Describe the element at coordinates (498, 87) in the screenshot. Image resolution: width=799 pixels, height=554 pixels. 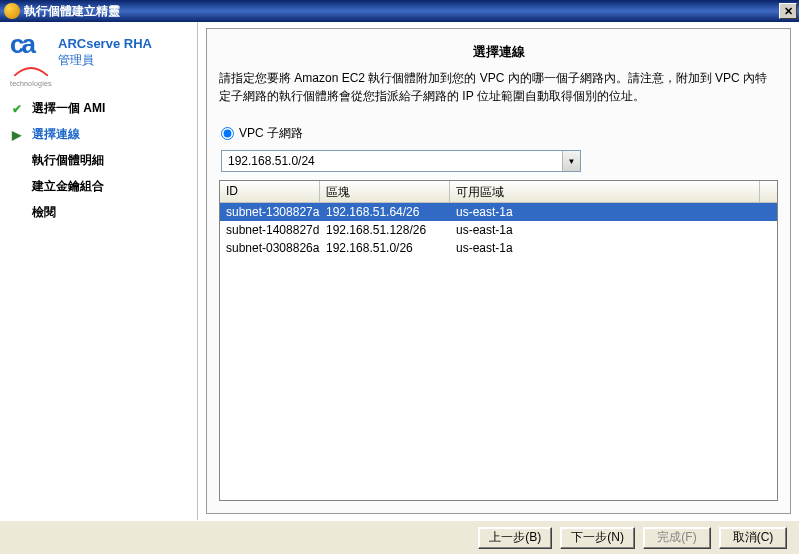
I see `page-description: 請指定您要將 Amazon EC2 執行個體附加到您的 VPC 內的哪一個子網路…` at that location.